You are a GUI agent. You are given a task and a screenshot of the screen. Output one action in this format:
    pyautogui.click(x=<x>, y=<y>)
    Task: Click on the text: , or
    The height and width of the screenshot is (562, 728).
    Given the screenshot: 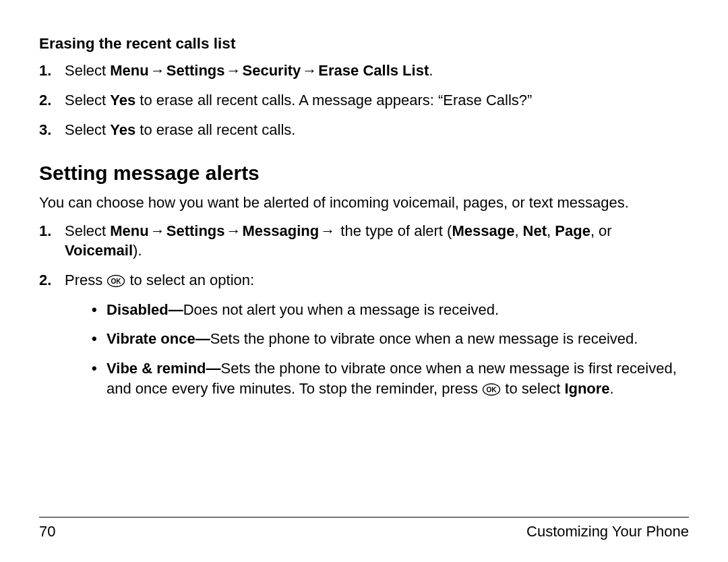 What is the action you would take?
    pyautogui.click(x=601, y=230)
    